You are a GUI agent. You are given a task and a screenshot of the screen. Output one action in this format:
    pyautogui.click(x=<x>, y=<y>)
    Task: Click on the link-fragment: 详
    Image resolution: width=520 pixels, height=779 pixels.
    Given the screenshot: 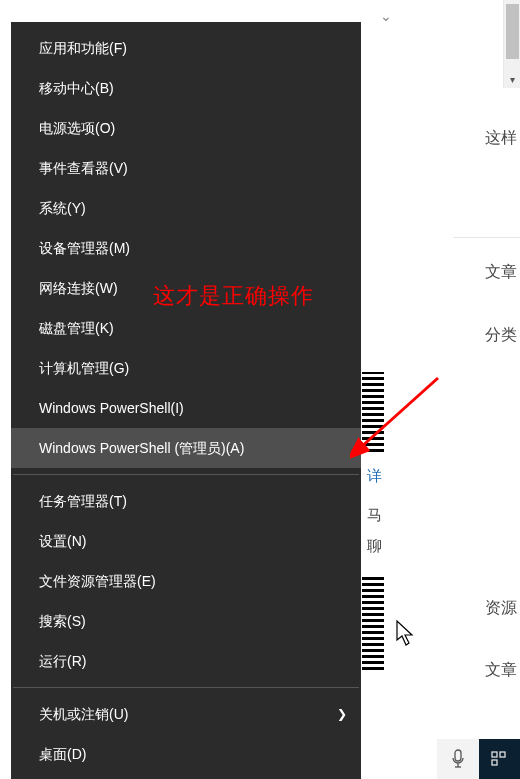 What is the action you would take?
    pyautogui.click(x=375, y=476)
    